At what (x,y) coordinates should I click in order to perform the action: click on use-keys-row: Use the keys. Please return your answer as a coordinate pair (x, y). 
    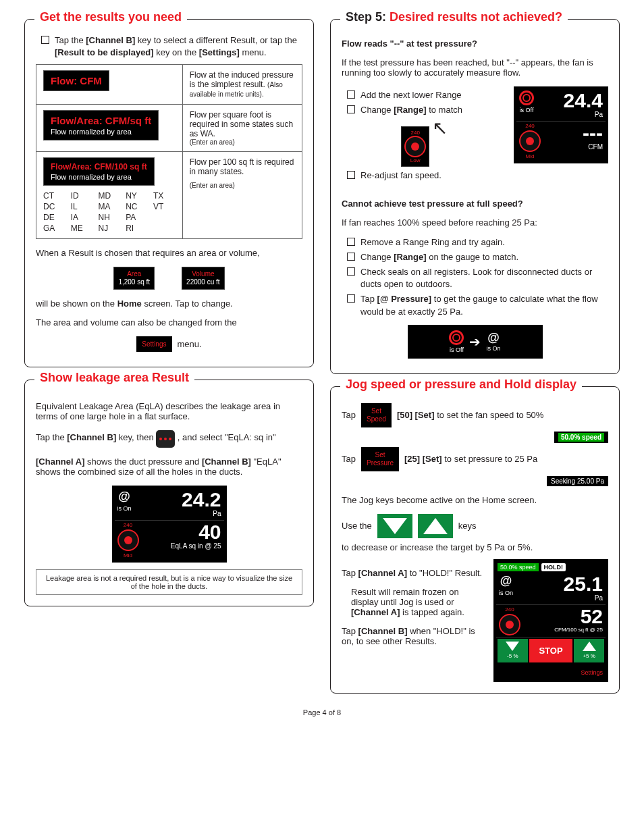
    Looking at the image, I should click on (475, 526).